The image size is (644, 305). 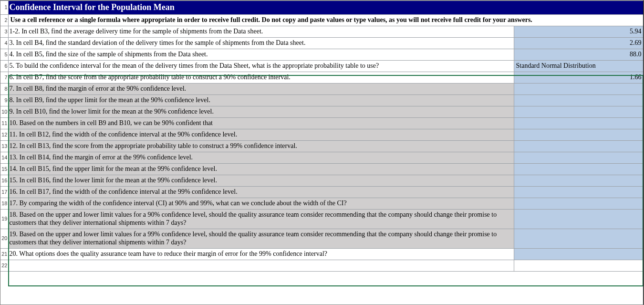 What do you see at coordinates (326, 20) in the screenshot?
I see `instructions-cell: Use a cell reference or a single formula…` at bounding box center [326, 20].